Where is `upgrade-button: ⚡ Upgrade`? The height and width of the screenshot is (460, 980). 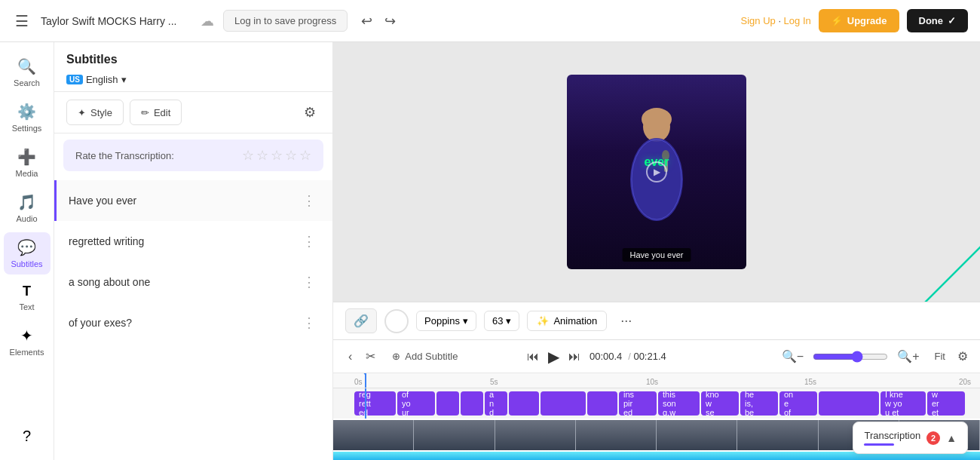
upgrade-button: ⚡ Upgrade is located at coordinates (859, 21).